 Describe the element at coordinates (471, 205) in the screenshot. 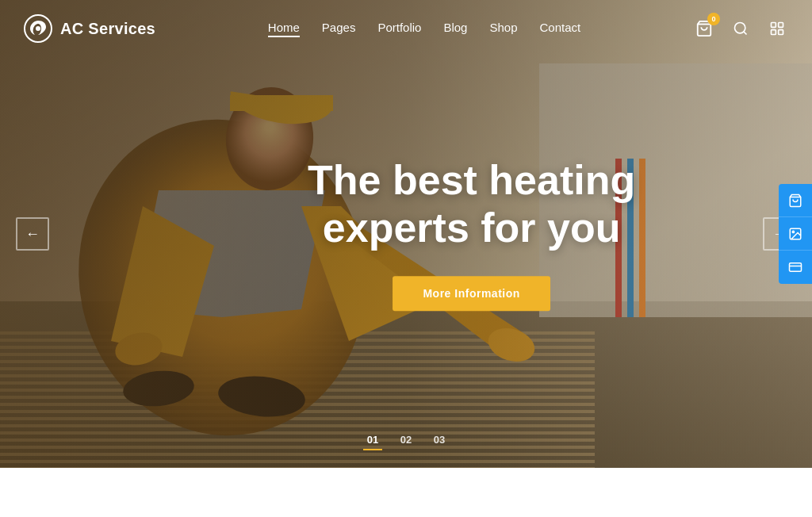

I see `hero-title: The best heating experts for you` at that location.